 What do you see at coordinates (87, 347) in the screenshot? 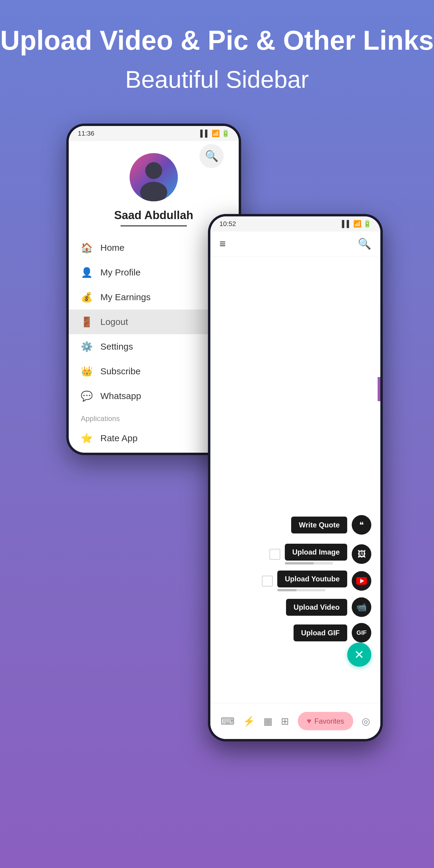
I see `settings-icon: ⚙️` at bounding box center [87, 347].